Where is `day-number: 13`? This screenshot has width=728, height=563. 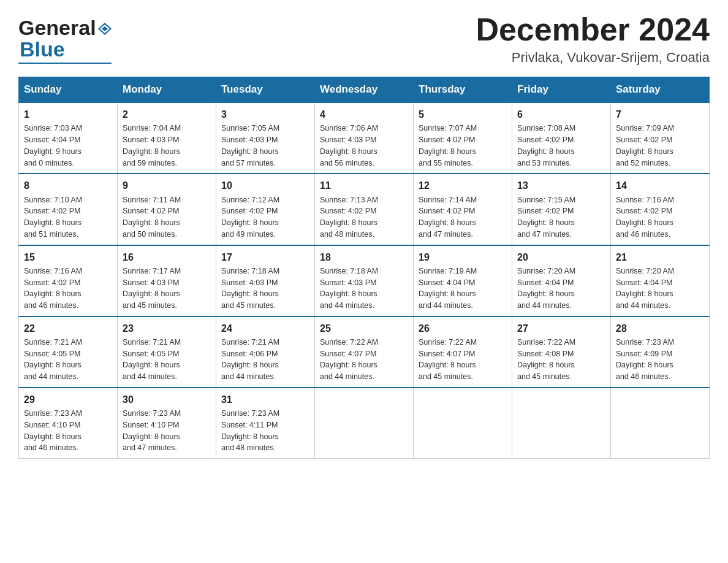 day-number: 13 is located at coordinates (561, 185).